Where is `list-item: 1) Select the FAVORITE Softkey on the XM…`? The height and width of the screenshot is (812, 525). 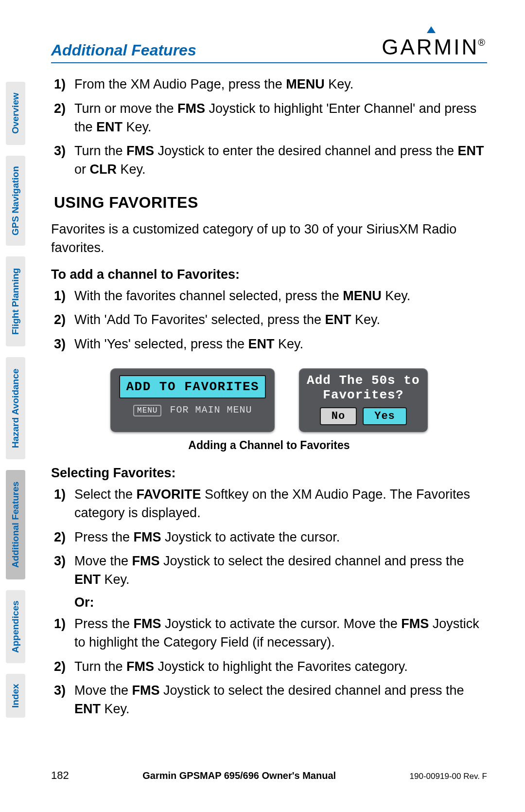
list-item: 1) Select the FAVORITE Softkey on the XM… is located at coordinates (269, 504).